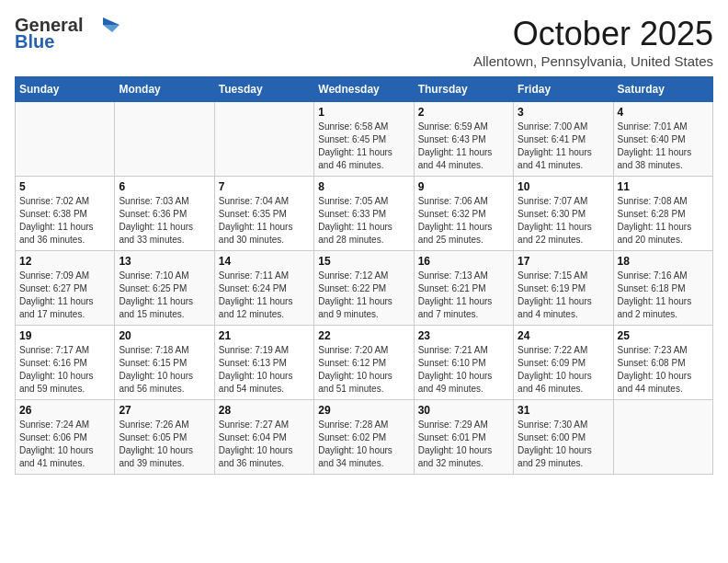 Image resolution: width=728 pixels, height=563 pixels. What do you see at coordinates (264, 213) in the screenshot?
I see `day-cell: 7Sunrise: 7:04 AM Sunset: 6:35 PM Daylig…` at bounding box center [264, 213].